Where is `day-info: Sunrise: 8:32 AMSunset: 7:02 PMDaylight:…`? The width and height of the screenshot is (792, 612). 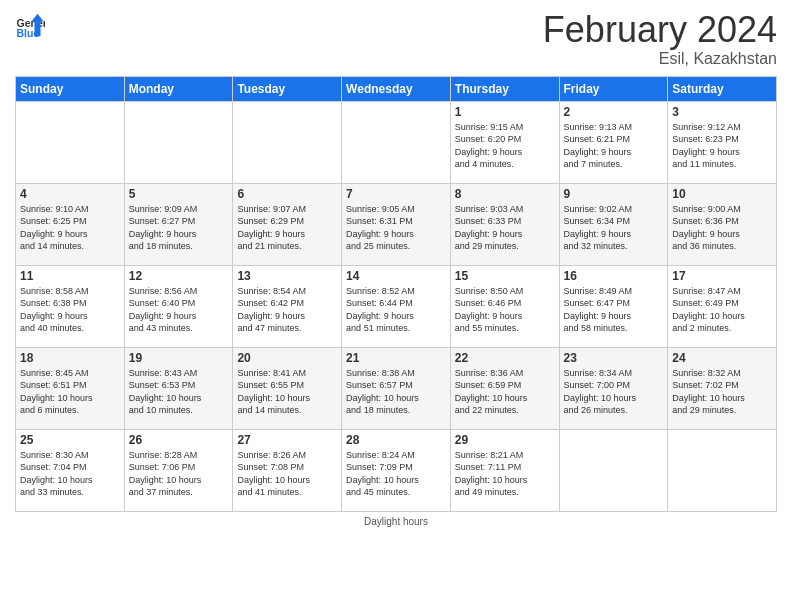 day-info: Sunrise: 8:32 AMSunset: 7:02 PMDaylight:… is located at coordinates (722, 392).